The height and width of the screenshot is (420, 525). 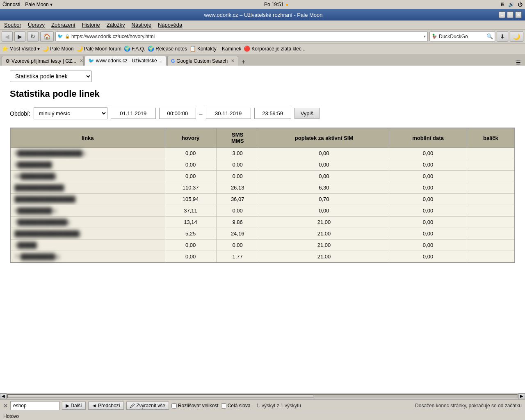 I want to click on page-selector: Statistika podle linek, so click(x=51, y=76).